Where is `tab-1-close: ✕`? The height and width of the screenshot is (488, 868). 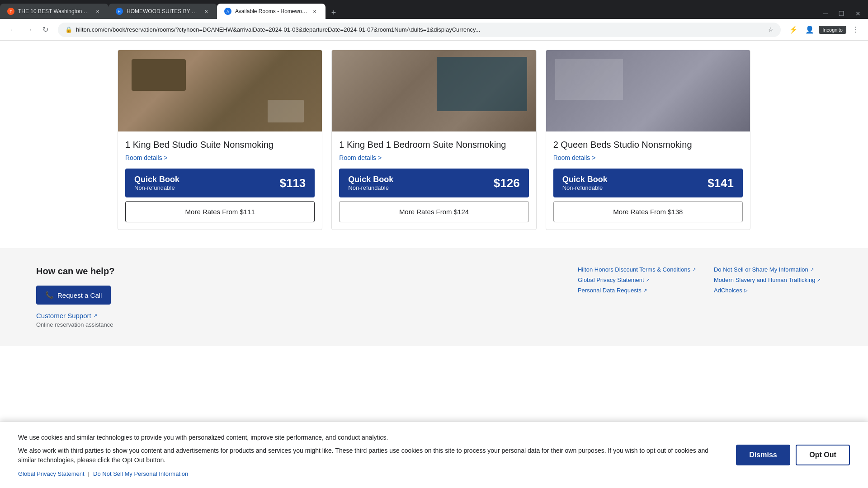 tab-1-close: ✕ is located at coordinates (98, 11).